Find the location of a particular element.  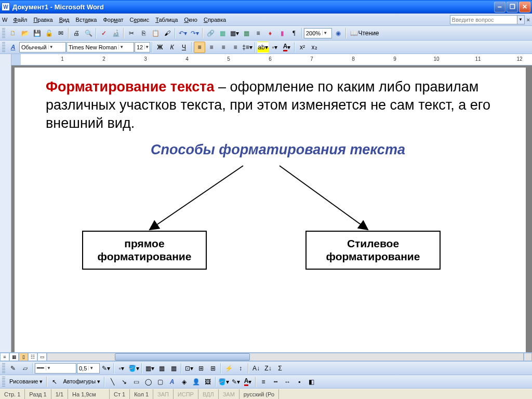

scroll-thumb is located at coordinates (182, 357).